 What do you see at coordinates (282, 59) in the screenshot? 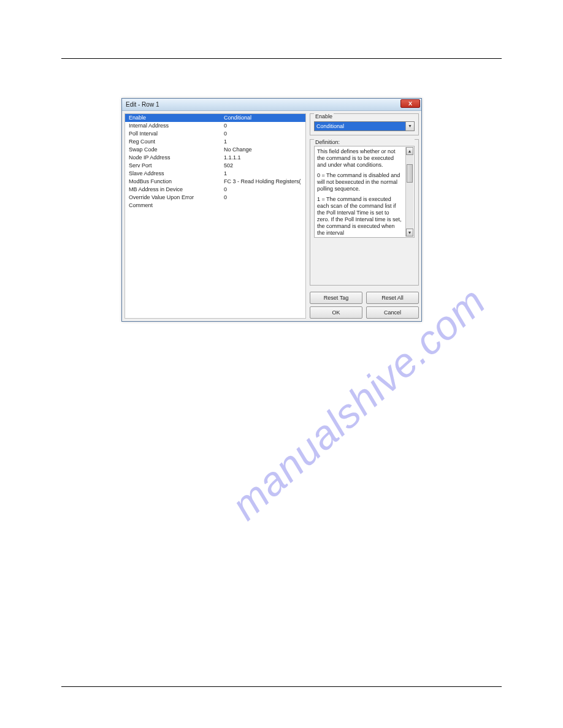
I see `horizontal-rule-top` at bounding box center [282, 59].